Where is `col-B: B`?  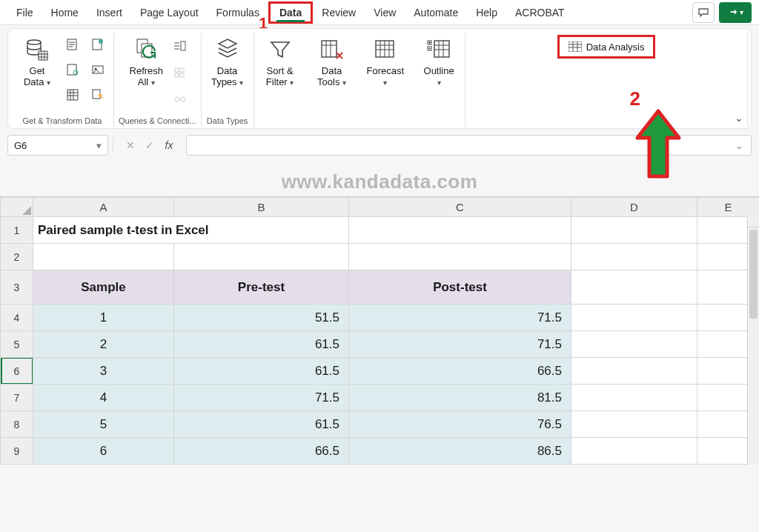
col-B: B is located at coordinates (262, 207).